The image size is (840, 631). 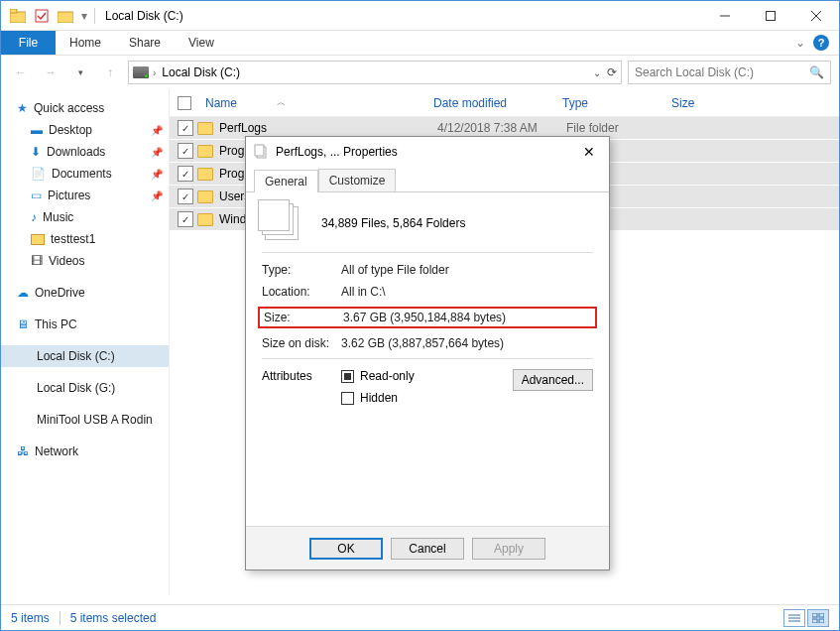 I want to click on sidebar-thispc: 🖥This PC, so click(x=85, y=324).